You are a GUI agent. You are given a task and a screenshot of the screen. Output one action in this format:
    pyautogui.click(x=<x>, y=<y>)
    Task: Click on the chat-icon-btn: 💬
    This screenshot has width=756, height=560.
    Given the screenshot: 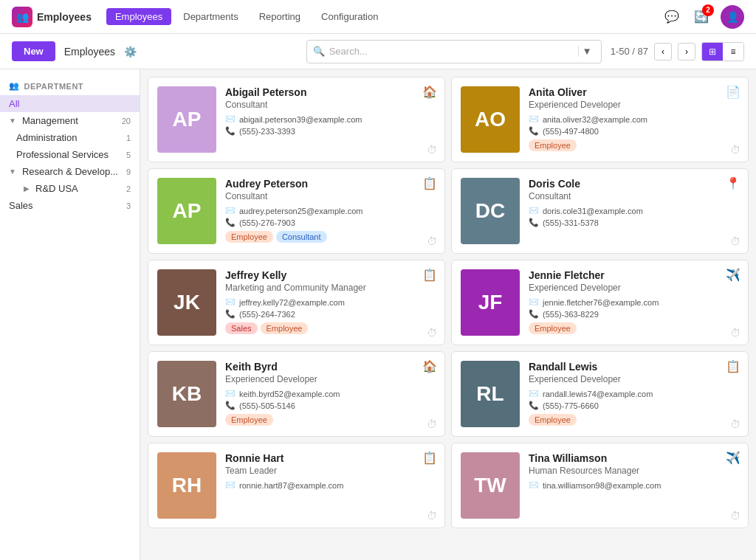 What is the action you would take?
    pyautogui.click(x=672, y=17)
    